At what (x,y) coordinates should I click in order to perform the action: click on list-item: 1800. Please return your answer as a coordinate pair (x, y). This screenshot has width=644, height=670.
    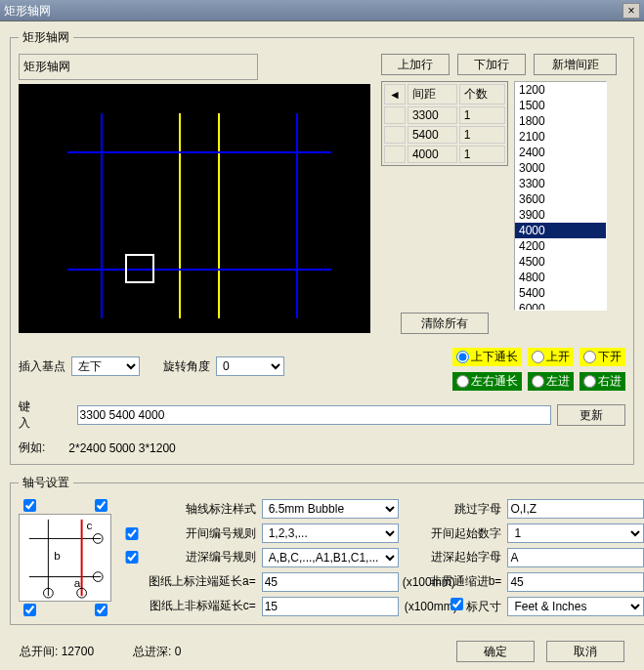
    Looking at the image, I should click on (561, 121).